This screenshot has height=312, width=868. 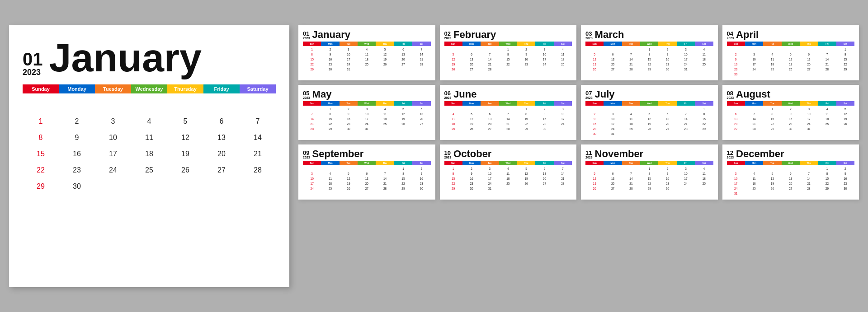 What do you see at coordinates (649, 154) in the screenshot?
I see `small-cal-header: 112023November` at bounding box center [649, 154].